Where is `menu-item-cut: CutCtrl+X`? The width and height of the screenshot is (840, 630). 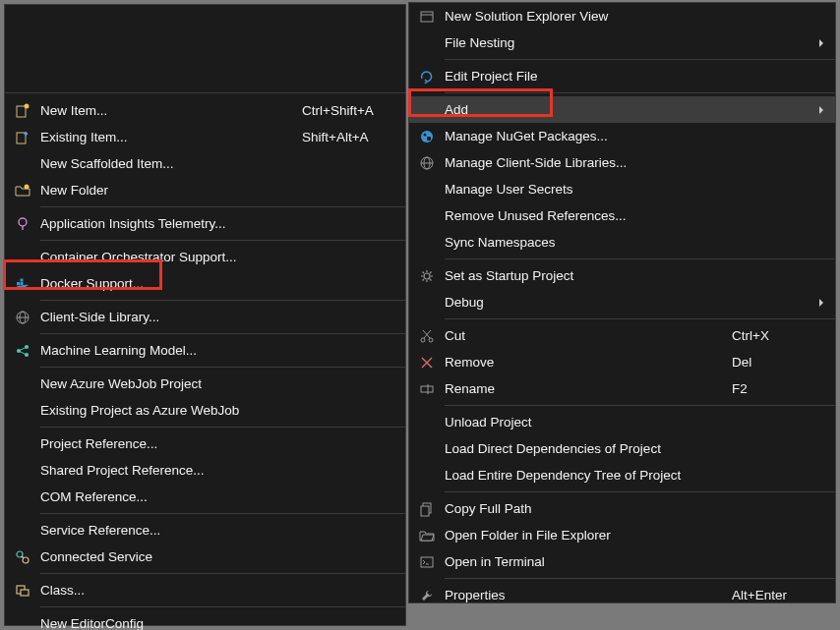 menu-item-cut: CutCtrl+X is located at coordinates (622, 336).